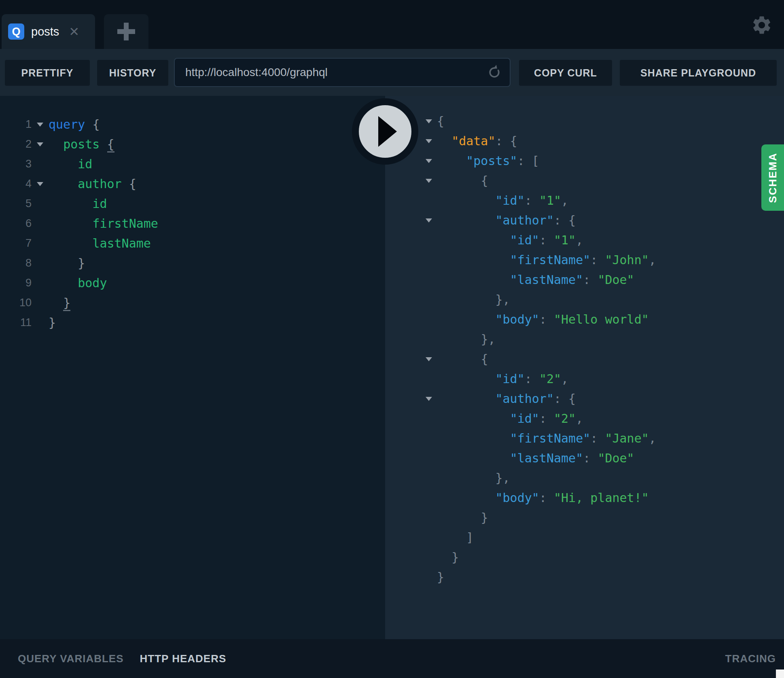  What do you see at coordinates (193, 164) in the screenshot?
I see `code-line: 3 id` at bounding box center [193, 164].